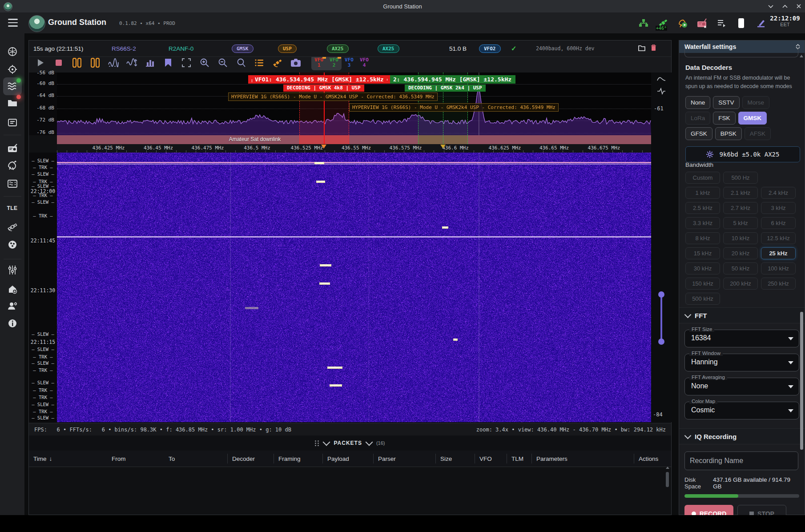 The image size is (805, 532). Describe the element at coordinates (241, 63) in the screenshot. I see `zoom-reset-icon` at that location.